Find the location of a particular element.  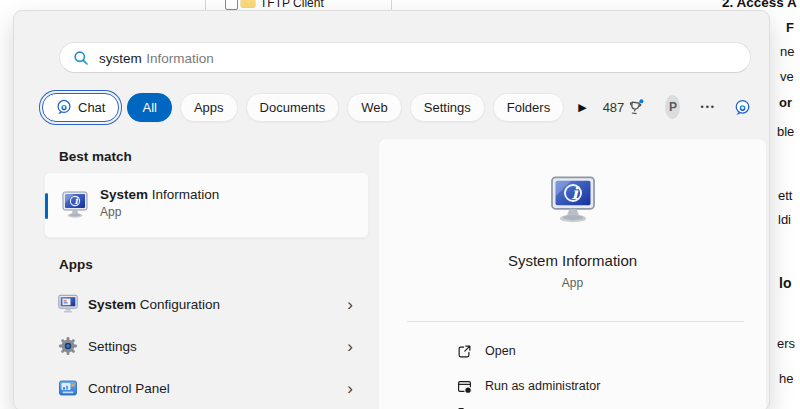

document-text-fragment: lo is located at coordinates (785, 283).